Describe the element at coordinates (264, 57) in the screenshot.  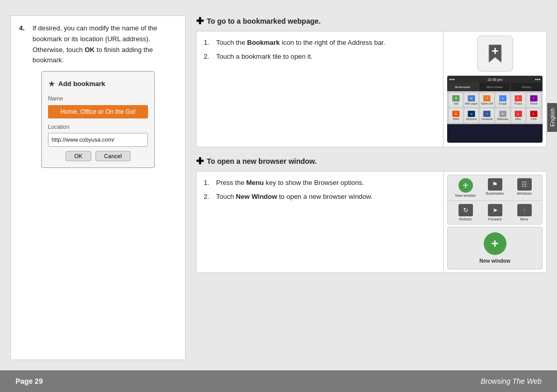
I see `row2-text: Touch a bookmark tile to open it.` at that location.